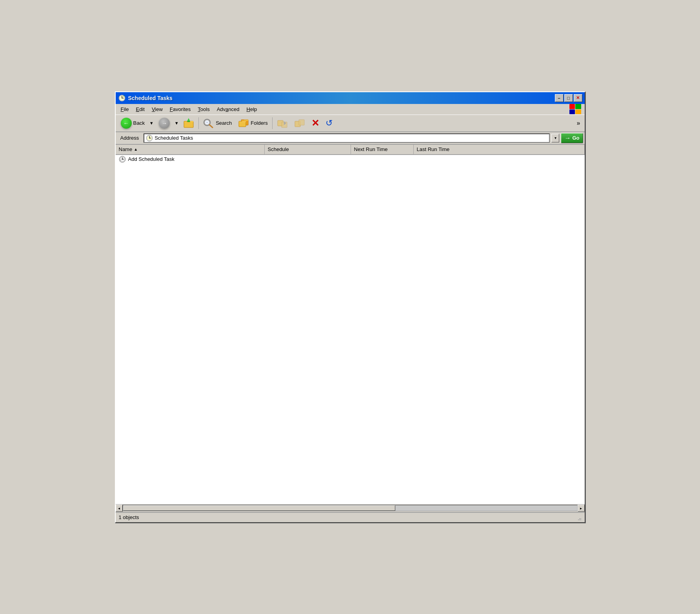  Describe the element at coordinates (329, 123) in the screenshot. I see `undo-button: ↺` at that location.